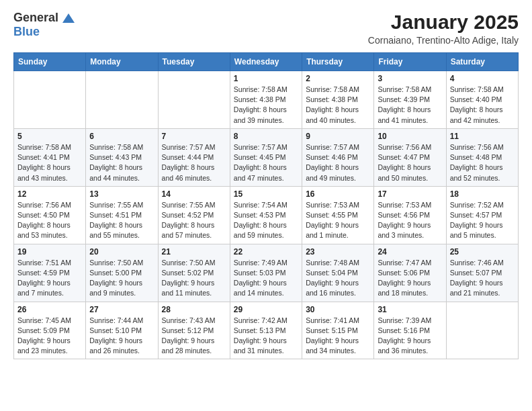  Describe the element at coordinates (69, 18) in the screenshot. I see `logo-icon` at that location.